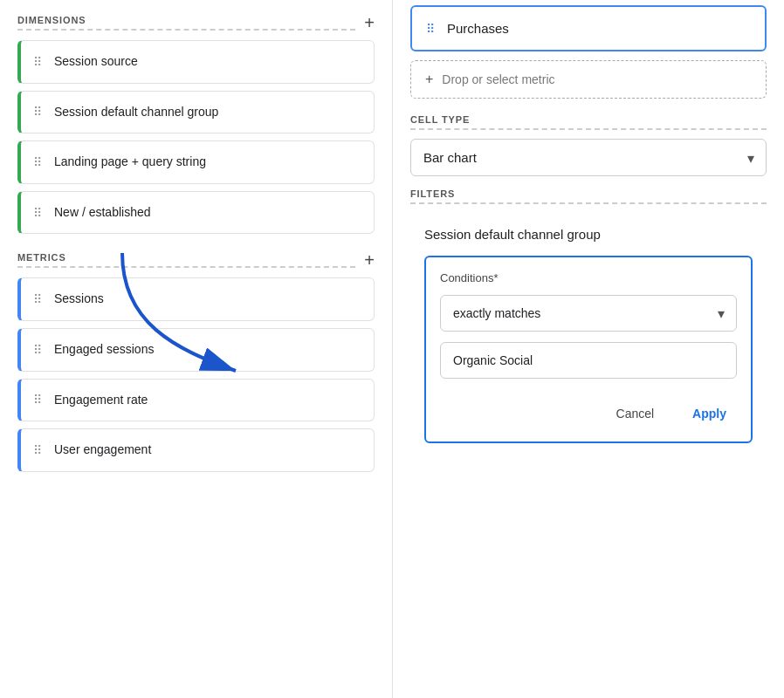 Image resolution: width=784 pixels, height=698 pixels. I want to click on filters-title: FILTERS, so click(588, 196).